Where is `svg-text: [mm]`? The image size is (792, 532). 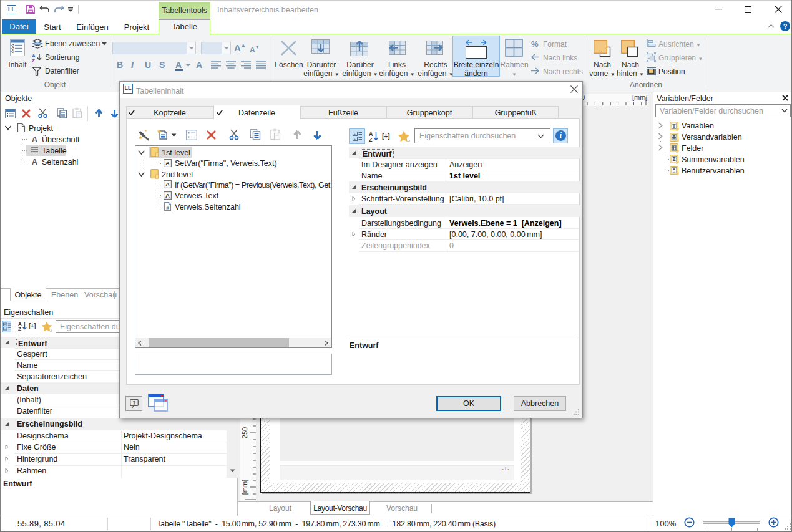 svg-text: [mm] is located at coordinates (245, 487).